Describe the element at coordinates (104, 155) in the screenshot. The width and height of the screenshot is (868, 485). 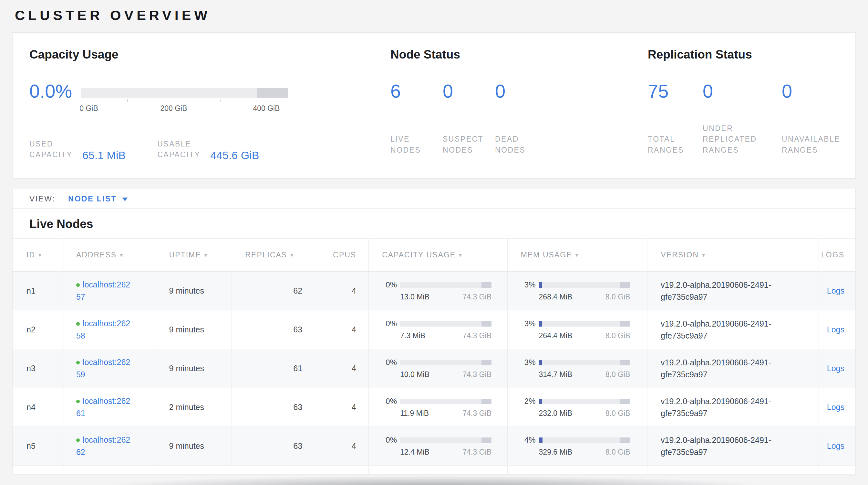
I see `used-capacity-value: 65.1 MiB` at that location.